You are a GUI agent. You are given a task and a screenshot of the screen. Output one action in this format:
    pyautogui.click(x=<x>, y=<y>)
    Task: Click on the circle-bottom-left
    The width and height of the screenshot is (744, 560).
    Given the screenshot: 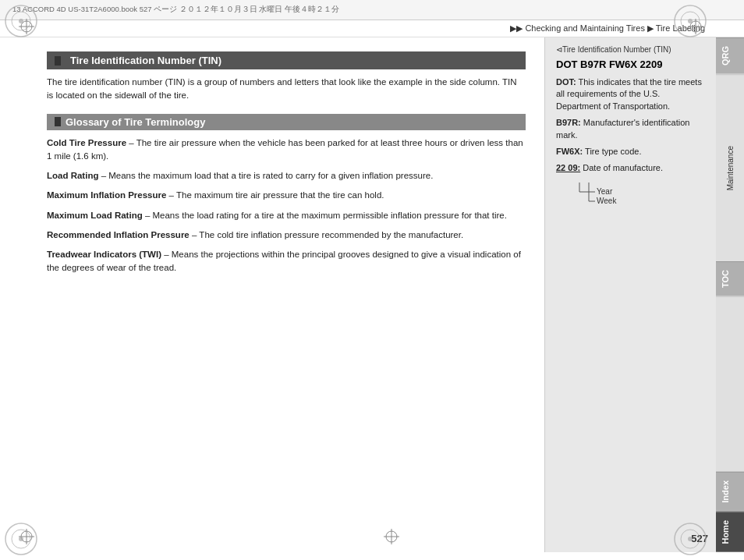 What is the action you would take?
    pyautogui.click(x=21, y=539)
    